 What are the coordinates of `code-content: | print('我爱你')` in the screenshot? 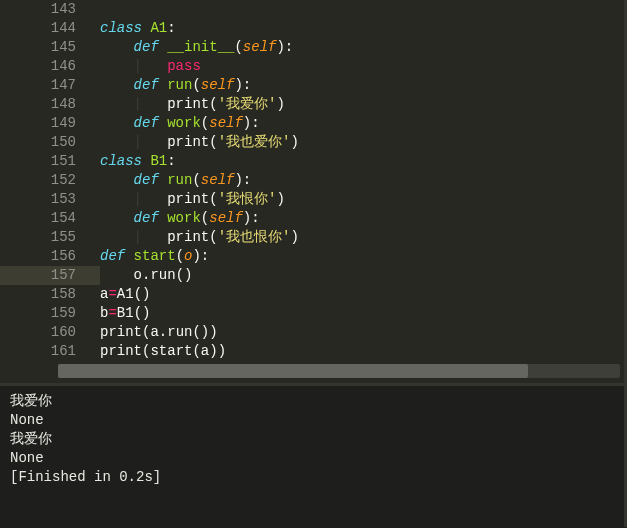 It's located at (192, 104).